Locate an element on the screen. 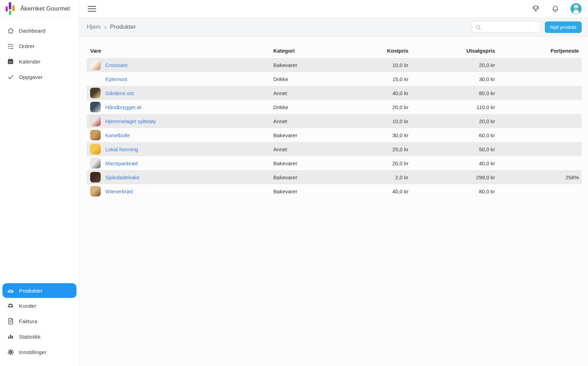  sidebar-item-label: Dashboard is located at coordinates (32, 31).